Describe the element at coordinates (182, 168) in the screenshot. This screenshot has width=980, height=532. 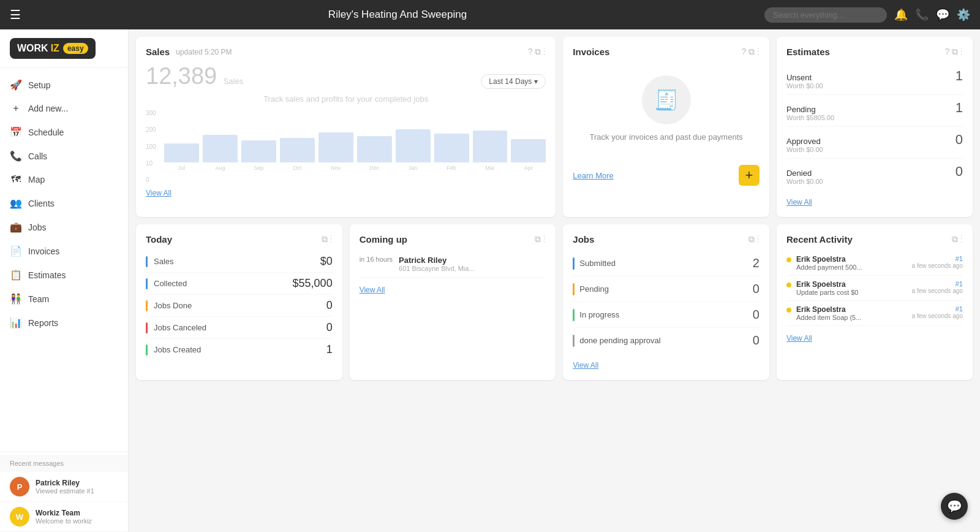
I see `chart-x-label: Jul` at that location.